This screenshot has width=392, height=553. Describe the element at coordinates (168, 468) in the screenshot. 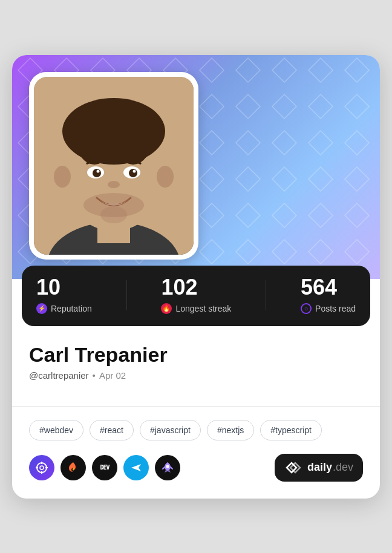

I see `community-icon-rocket` at that location.